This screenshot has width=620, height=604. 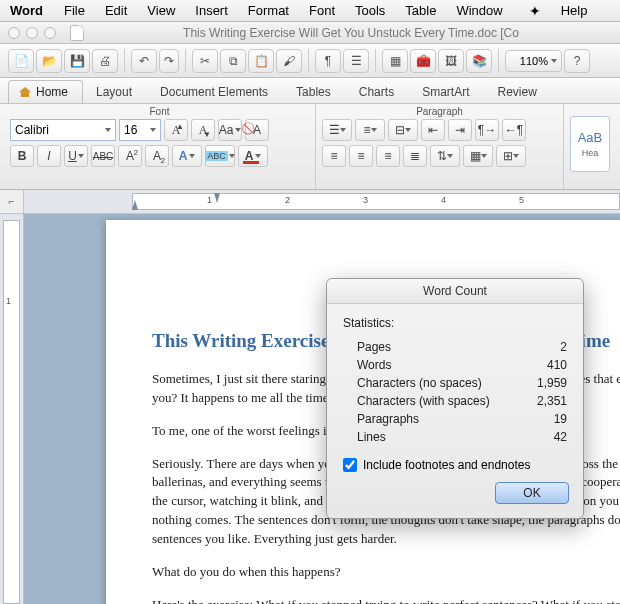 I want to click on font-name-select: Calibri, so click(x=63, y=130).